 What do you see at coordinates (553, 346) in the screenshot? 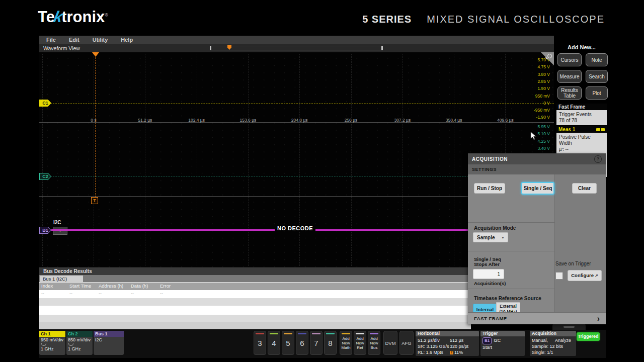
I see `acq-sample-bits: Sample: 12 bits` at bounding box center [553, 346].